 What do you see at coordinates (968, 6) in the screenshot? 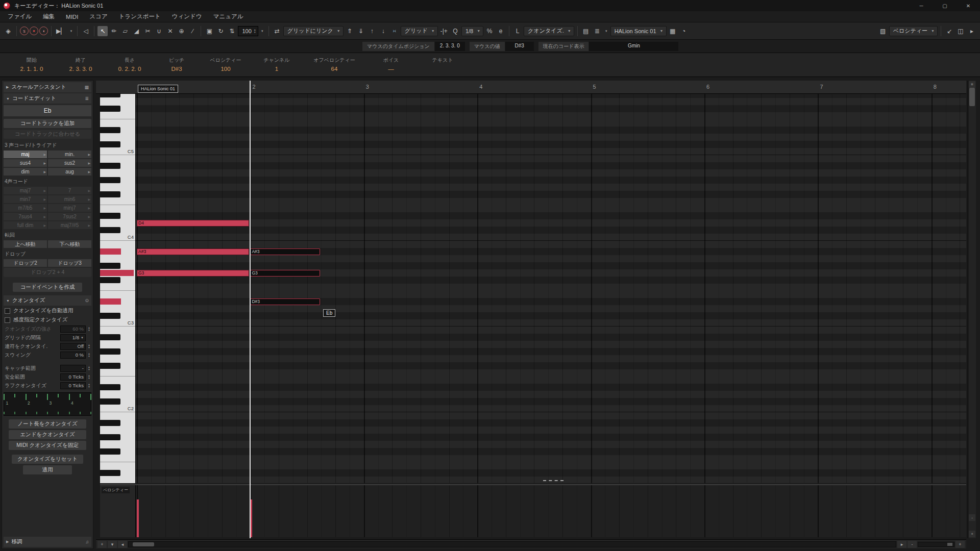
I see `close-button: ✕` at bounding box center [968, 6].